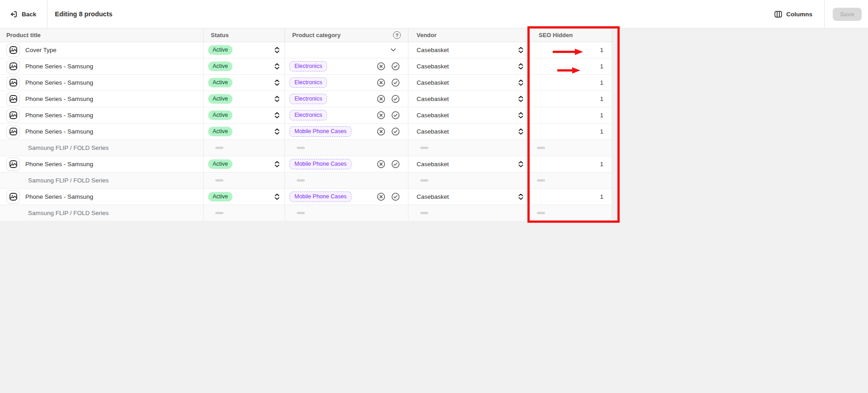 This screenshot has width=868, height=393. Describe the element at coordinates (847, 14) in the screenshot. I see `save-button: Save` at that location.